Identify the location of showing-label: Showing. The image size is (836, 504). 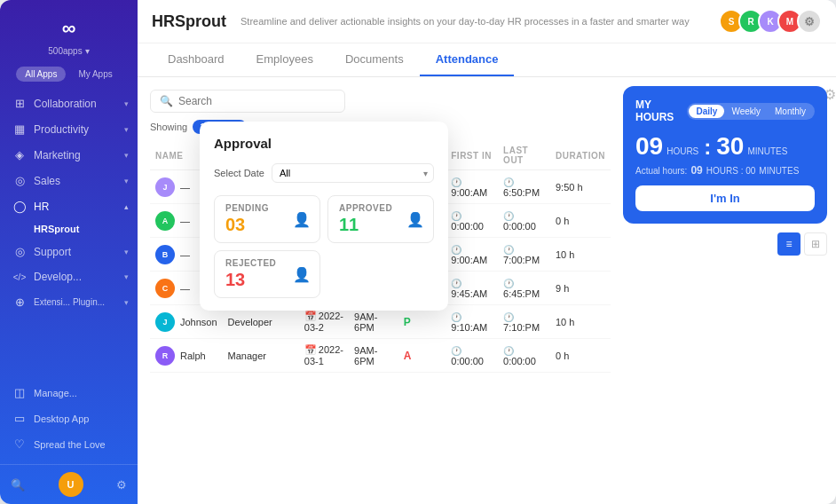
(169, 127).